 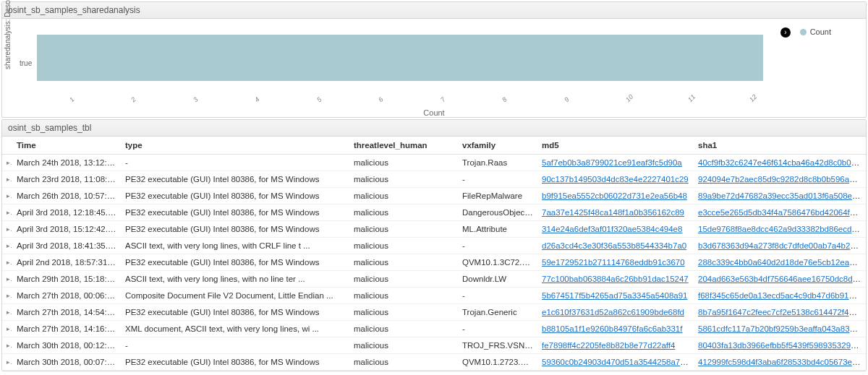 What do you see at coordinates (612, 163) in the screenshot?
I see `md5-link: 5af7eb0b3a8799021ce91eaf3fc5d90a` at bounding box center [612, 163].